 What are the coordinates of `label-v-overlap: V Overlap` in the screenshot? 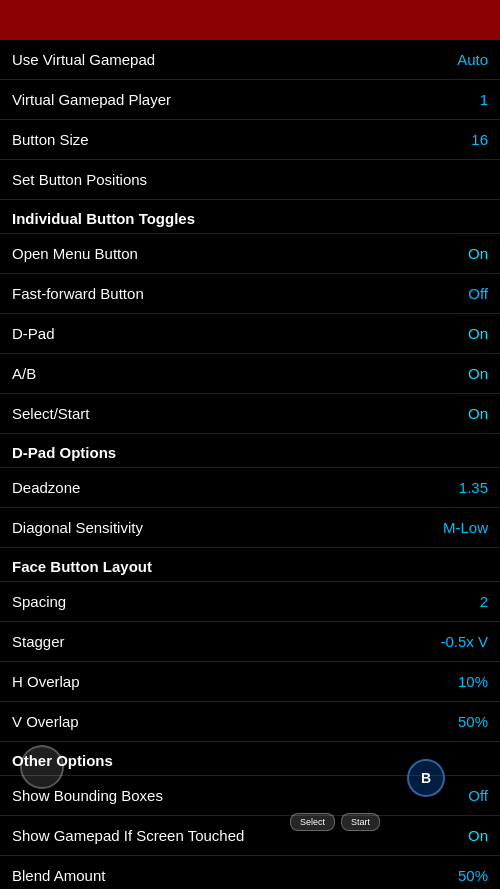 It's located at (46, 722).